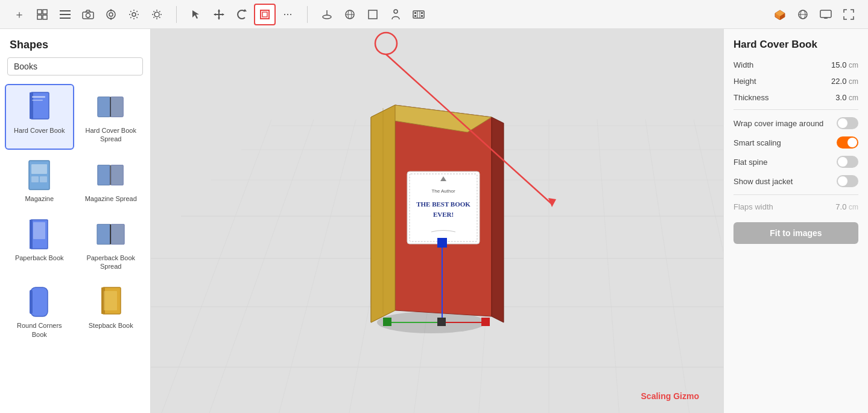 This screenshot has height=413, width=868. I want to click on smart-toggle, so click(847, 142).